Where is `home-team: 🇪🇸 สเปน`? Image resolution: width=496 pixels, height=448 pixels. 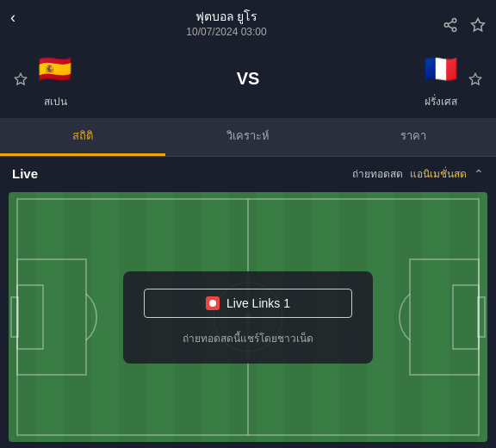
home-team: 🇪🇸 สเปน is located at coordinates (55, 79).